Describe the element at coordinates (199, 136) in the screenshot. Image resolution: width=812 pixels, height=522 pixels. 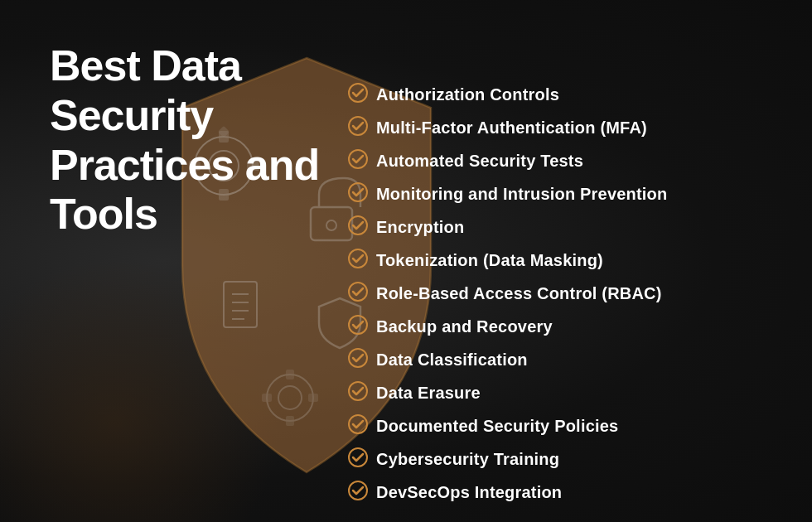
I see `title-panel: Best Data Security Practices and Tools` at that location.